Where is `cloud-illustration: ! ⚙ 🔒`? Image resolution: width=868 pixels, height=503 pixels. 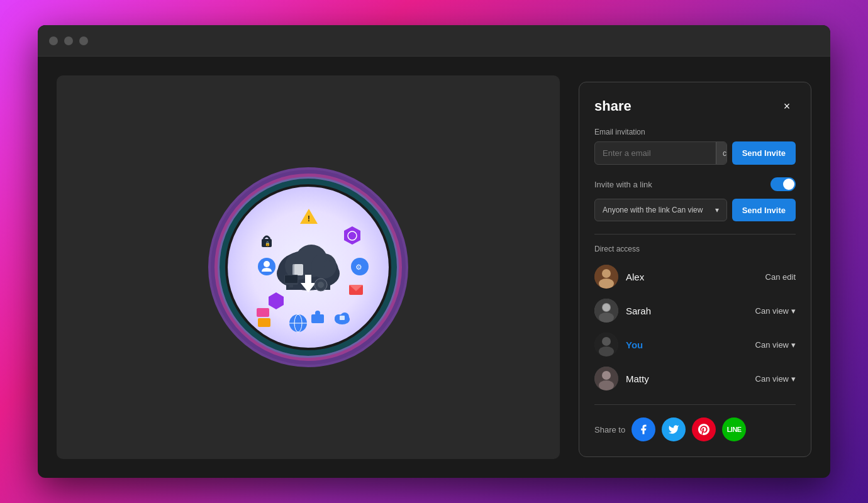 cloud-illustration: ! ⚙ 🔒 is located at coordinates (308, 267).